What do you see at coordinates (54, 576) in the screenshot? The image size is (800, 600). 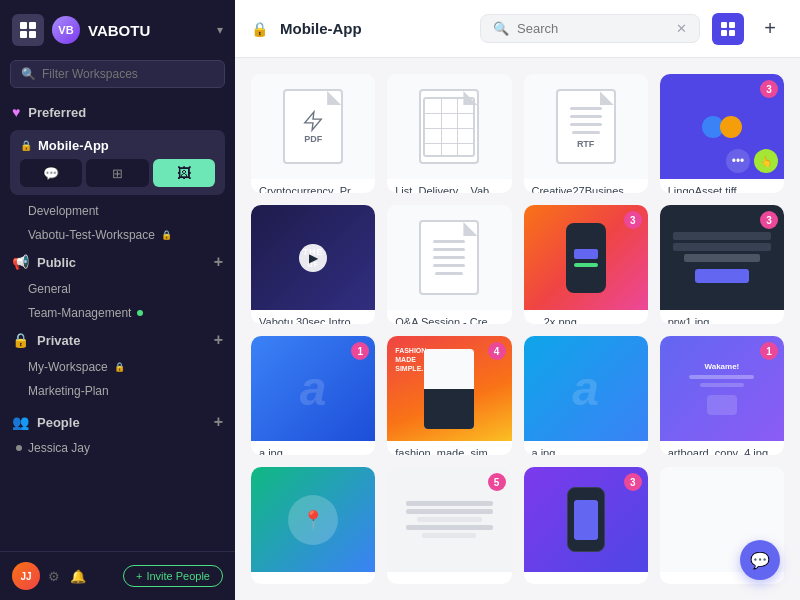 I see `settings-icon: ⚙` at bounding box center [54, 576].